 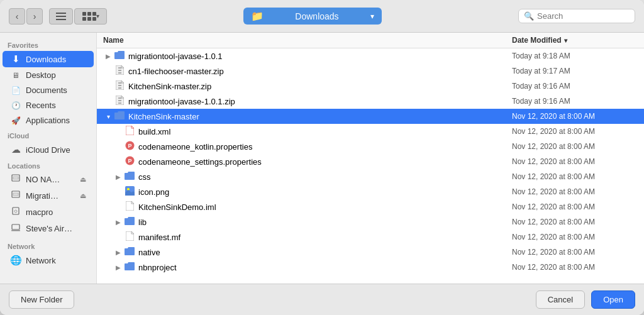 What do you see at coordinates (257, 16) in the screenshot?
I see `folder-icon: 📁` at bounding box center [257, 16].